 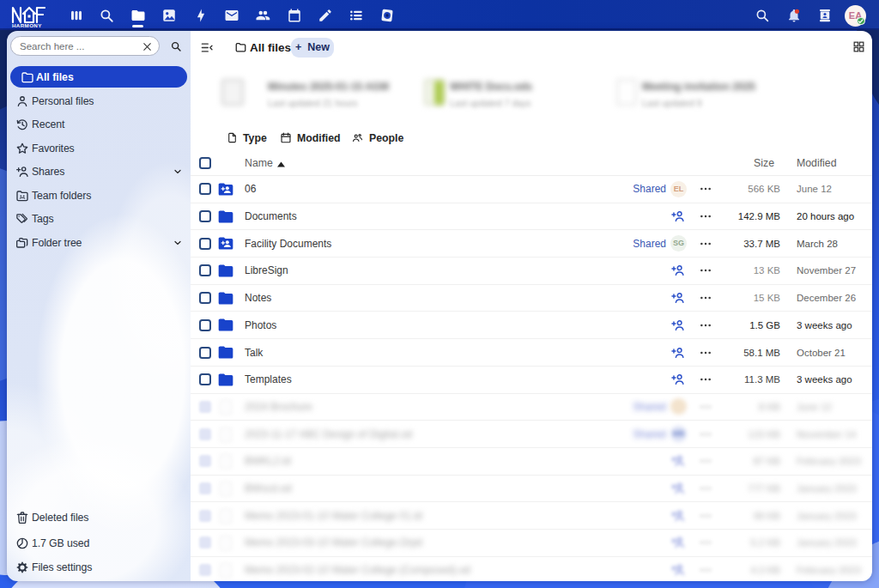 What do you see at coordinates (27, 26) in the screenshot?
I see `svg-text: HARMONY` at bounding box center [27, 26].